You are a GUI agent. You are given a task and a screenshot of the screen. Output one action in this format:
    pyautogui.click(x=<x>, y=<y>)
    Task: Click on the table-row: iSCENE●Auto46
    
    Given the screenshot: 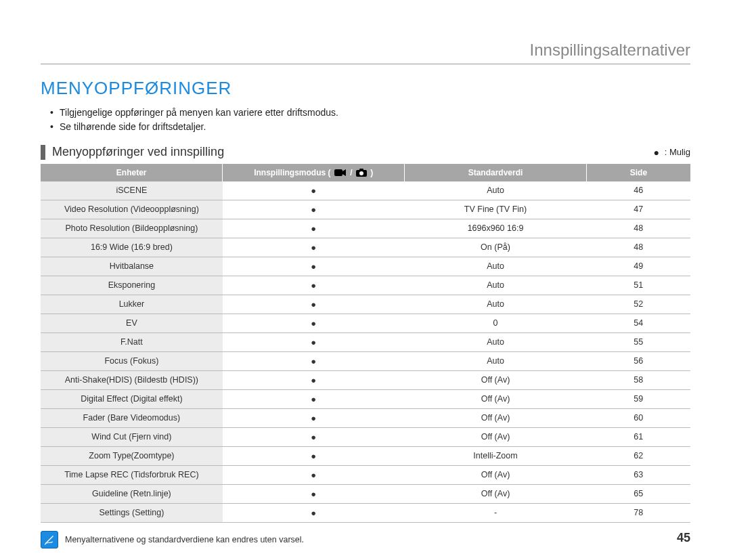 What is the action you would take?
    pyautogui.click(x=366, y=191)
    